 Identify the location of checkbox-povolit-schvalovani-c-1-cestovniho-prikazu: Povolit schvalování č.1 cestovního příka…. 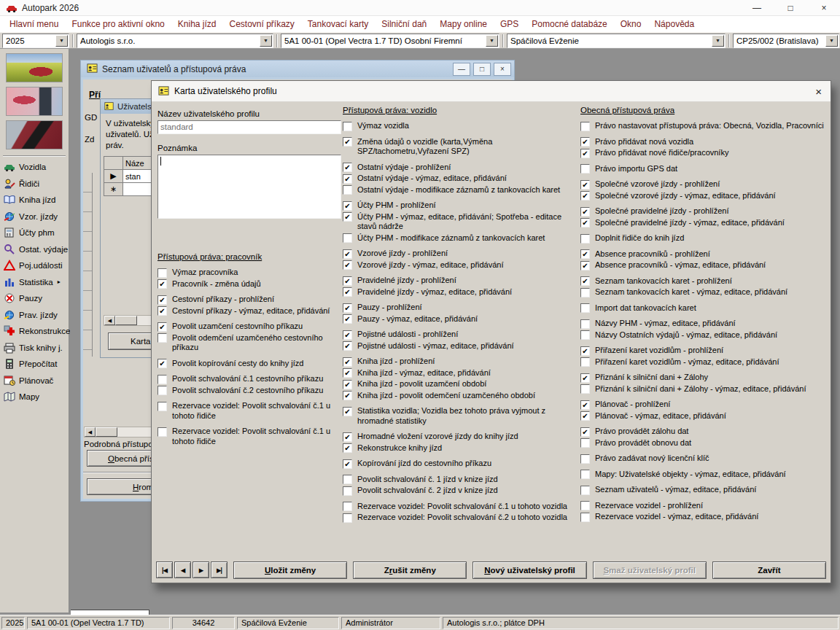
(249, 379).